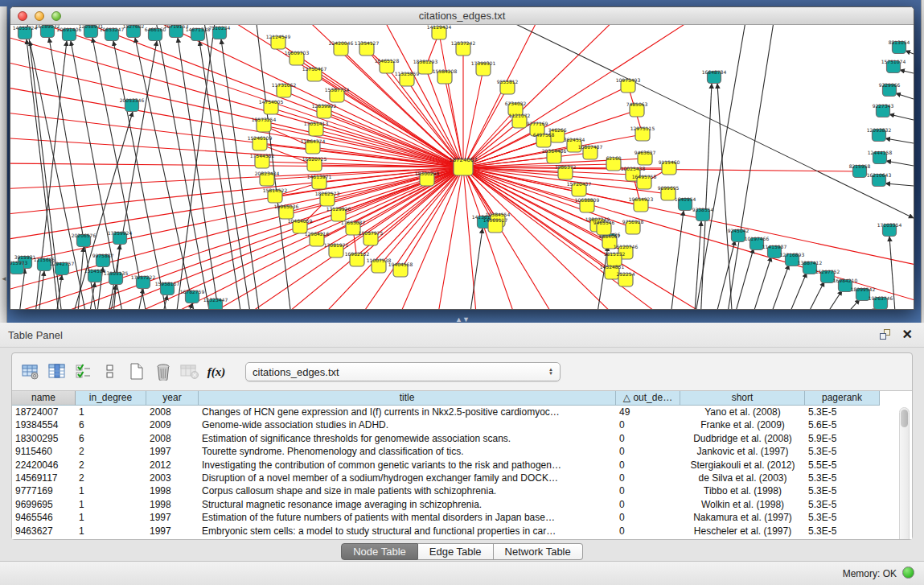 This screenshot has width=924, height=585. Describe the element at coordinates (462, 465) in the screenshot. I see `table-row: 2242004622012Investigating the contribut…` at that location.